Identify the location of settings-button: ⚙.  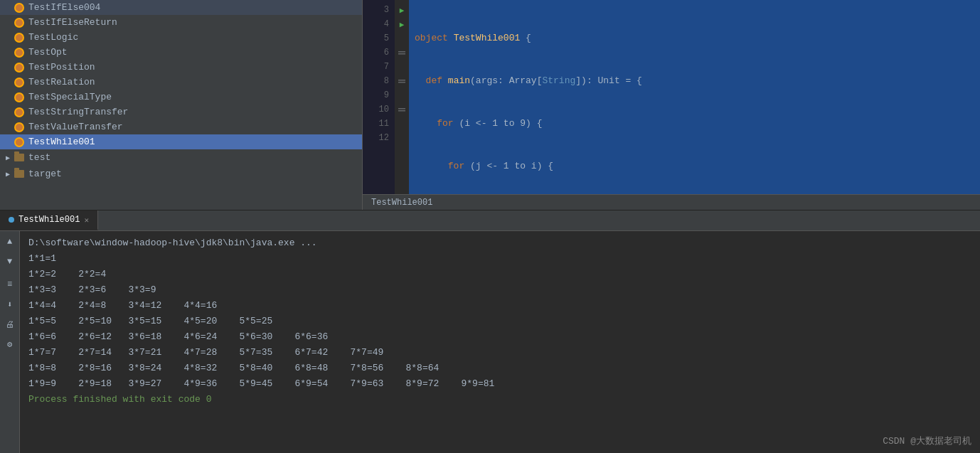
(10, 344).